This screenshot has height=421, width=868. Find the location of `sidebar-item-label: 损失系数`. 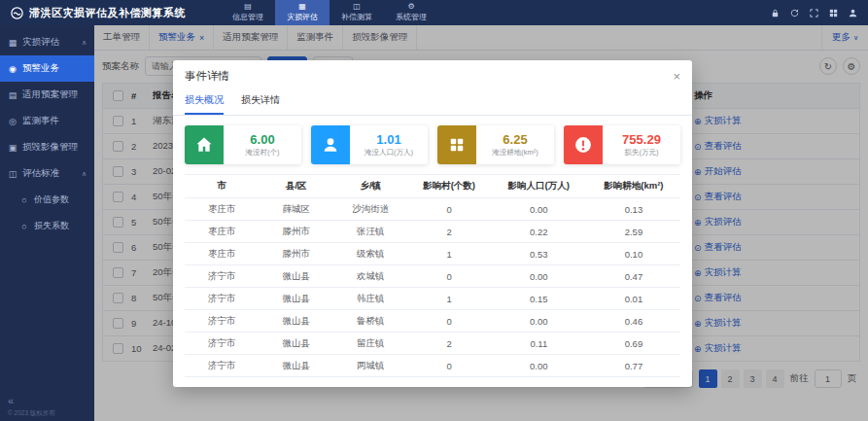

sidebar-item-label: 损失系数 is located at coordinates (52, 226).